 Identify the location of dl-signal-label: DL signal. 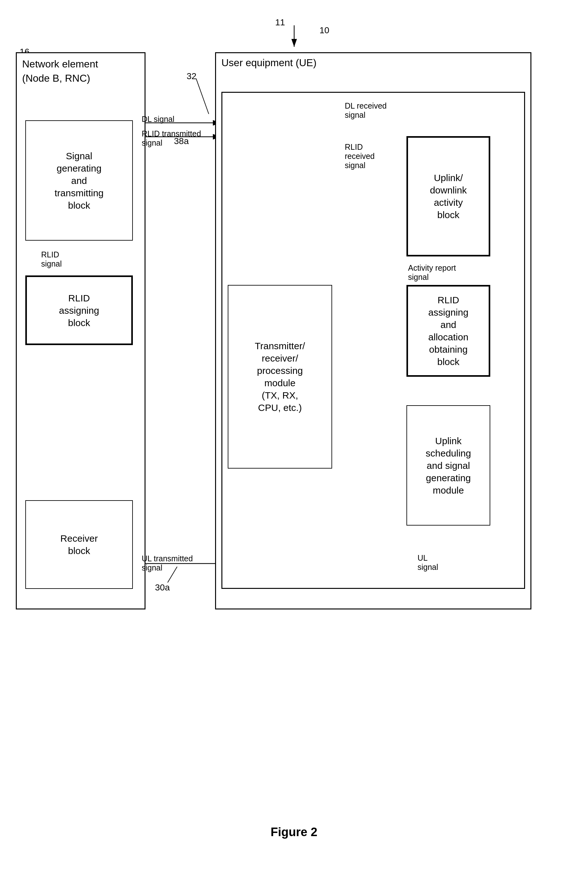
(158, 119).